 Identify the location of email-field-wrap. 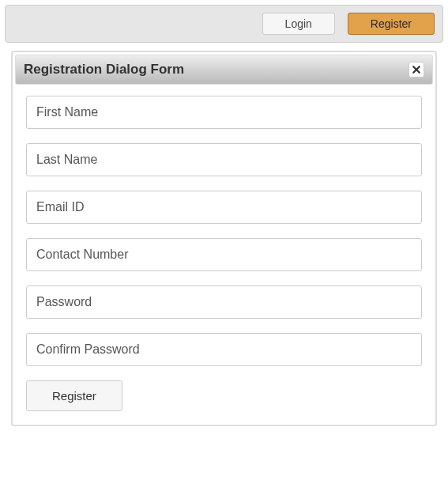
(224, 207).